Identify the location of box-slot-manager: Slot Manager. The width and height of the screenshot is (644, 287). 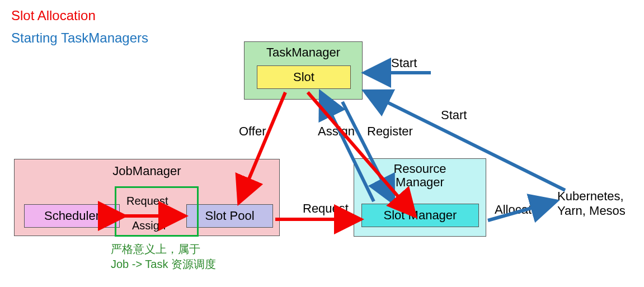
(420, 215).